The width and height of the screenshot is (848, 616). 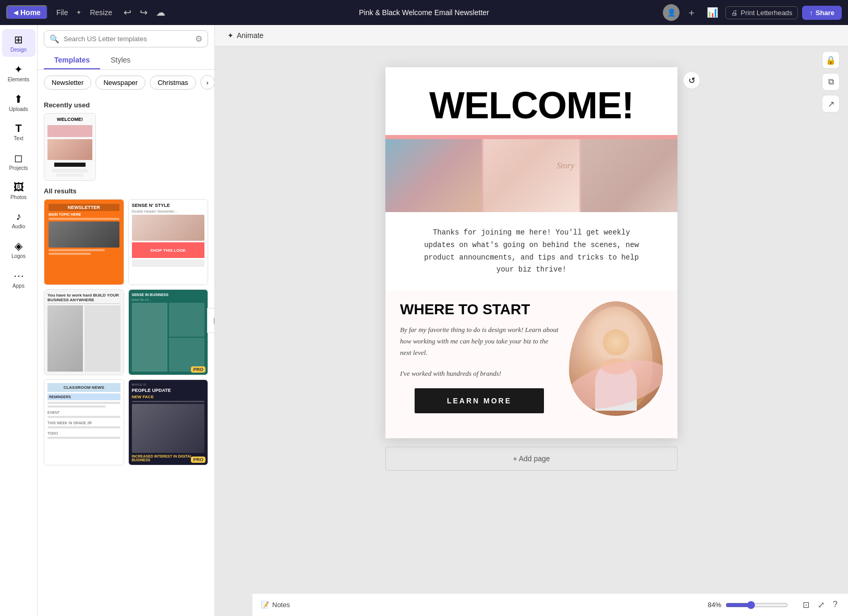 I want to click on stats-button: 📊, so click(x=712, y=13).